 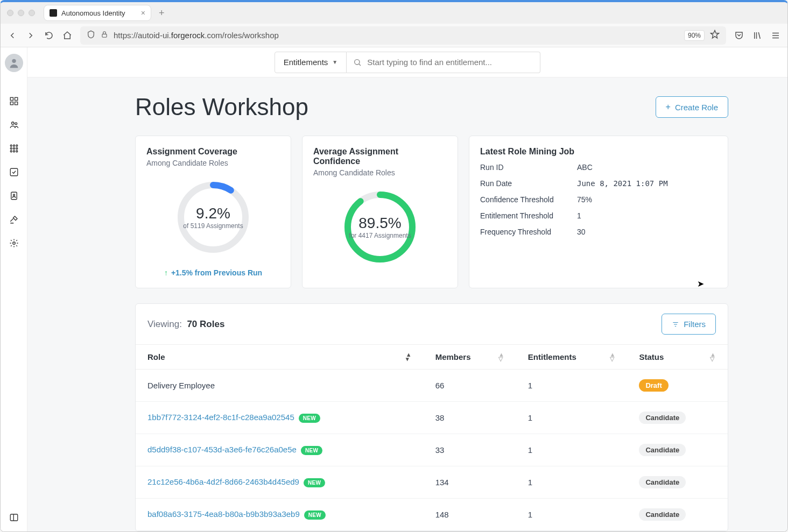 I want to click on job-row: Entitlement Threshold1, so click(x=599, y=216).